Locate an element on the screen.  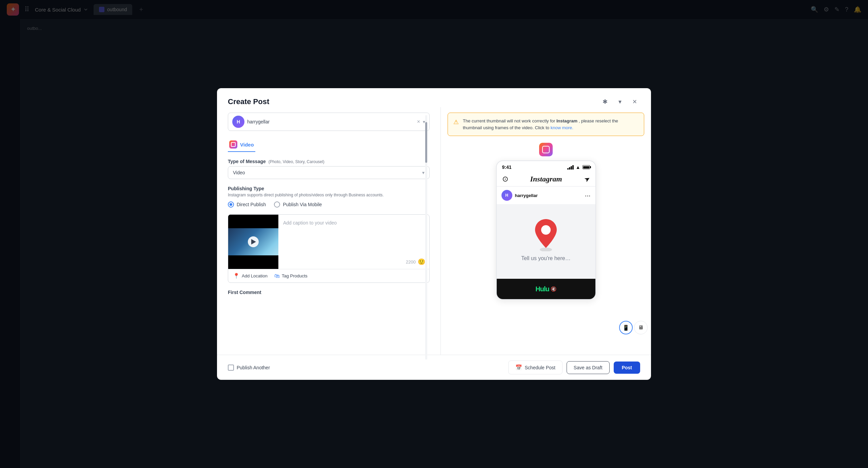
phone-status-bar: 9:41 ▲ is located at coordinates (546, 167).